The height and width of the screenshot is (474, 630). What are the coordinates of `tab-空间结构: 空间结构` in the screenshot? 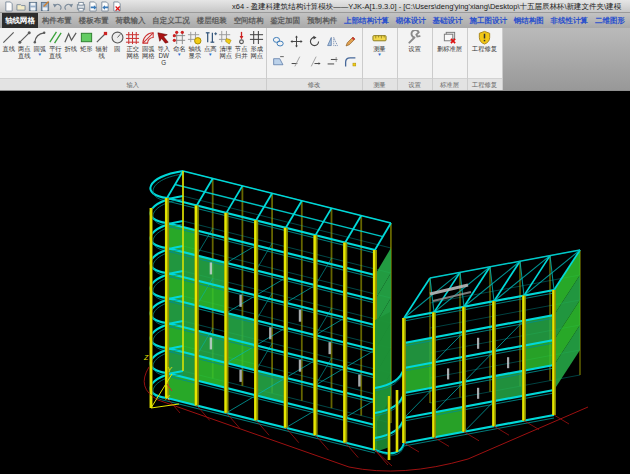 It's located at (248, 20).